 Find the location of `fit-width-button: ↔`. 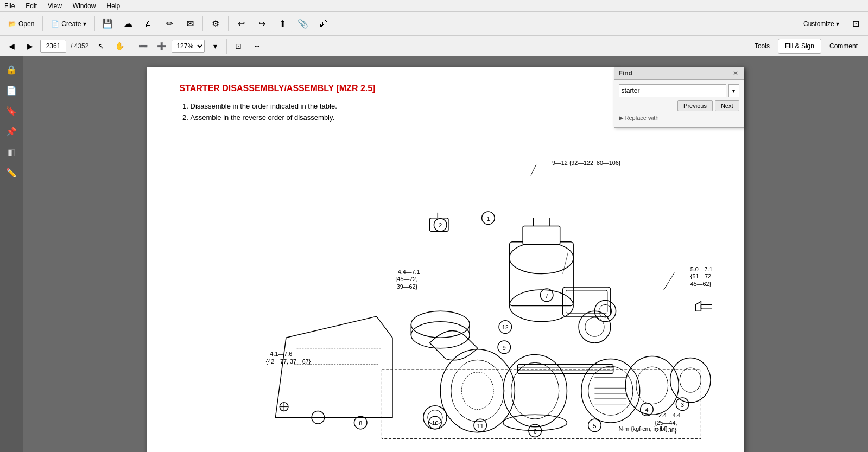

fit-width-button: ↔ is located at coordinates (257, 46).